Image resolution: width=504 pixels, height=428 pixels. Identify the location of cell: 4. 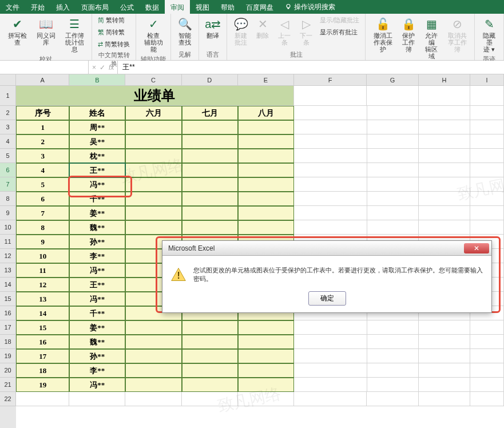
(42, 171).